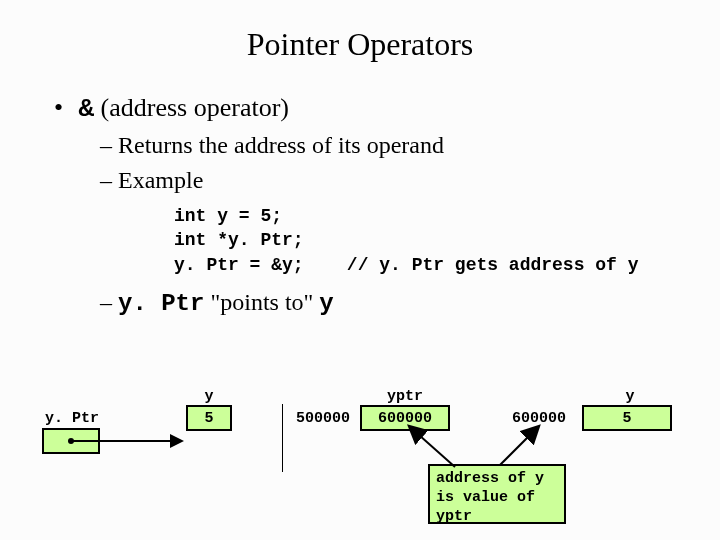 This screenshot has width=720, height=540. What do you see at coordinates (490, 498) in the screenshot?
I see `note-line-2: is value of` at bounding box center [490, 498].